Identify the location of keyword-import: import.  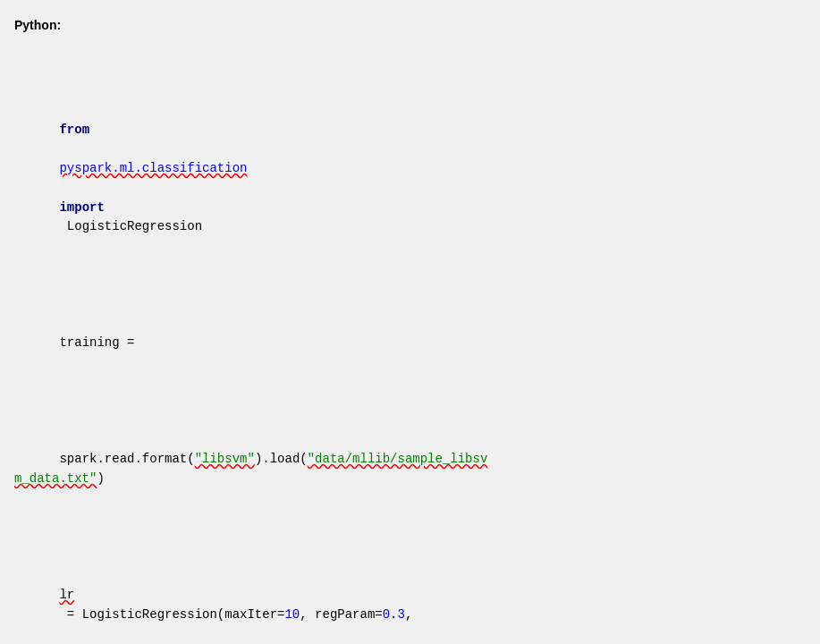
(81, 208).